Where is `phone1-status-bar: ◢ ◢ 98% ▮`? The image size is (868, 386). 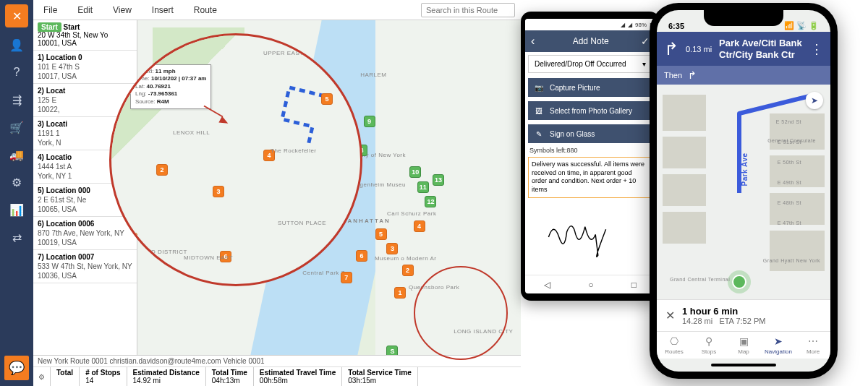
phone1-status-bar: ◢ ◢ 98% ▮ is located at coordinates (590, 25).